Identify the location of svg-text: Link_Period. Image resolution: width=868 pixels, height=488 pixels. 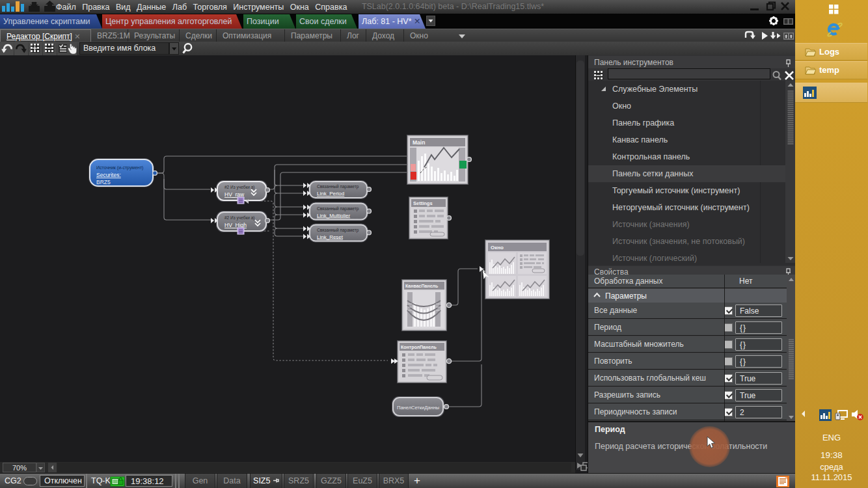
(331, 194).